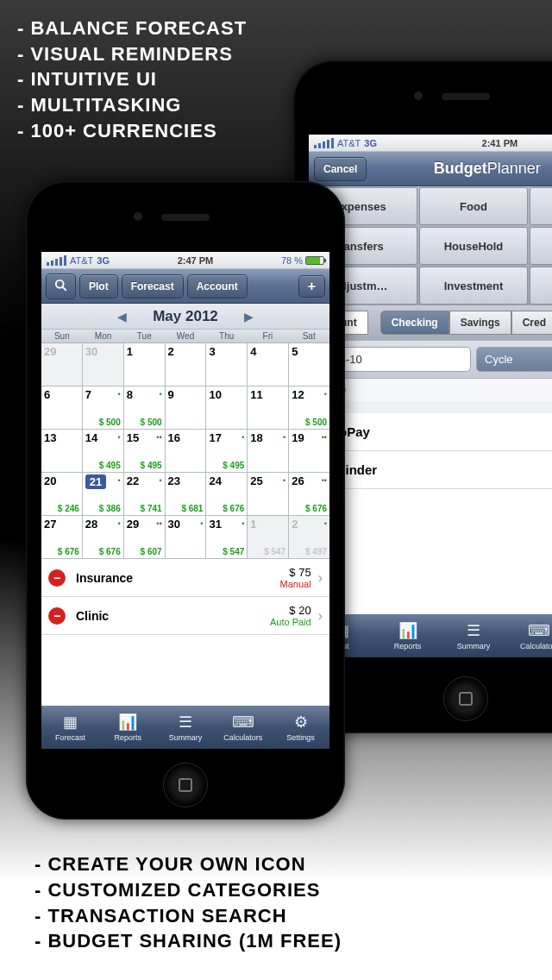  What do you see at coordinates (185, 578) in the screenshot?
I see `transaction-row: −Insurance$ 75Manual›` at bounding box center [185, 578].